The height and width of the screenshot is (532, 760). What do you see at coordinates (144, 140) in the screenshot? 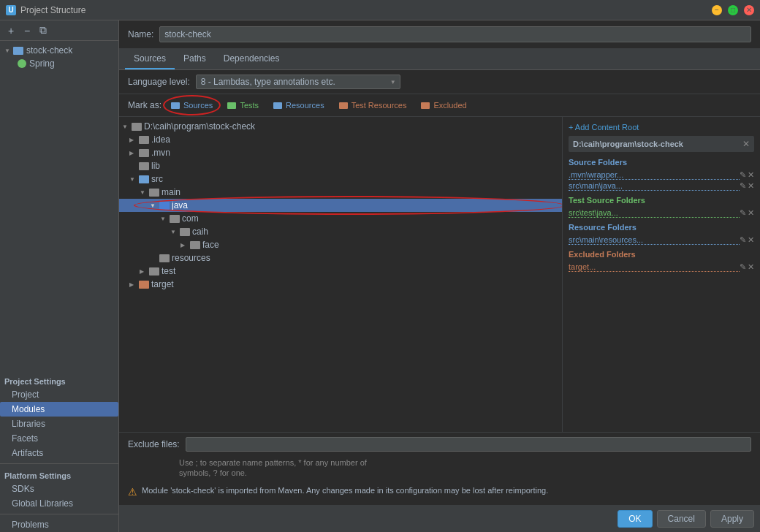
I see `idea-folder-icon` at bounding box center [144, 140].